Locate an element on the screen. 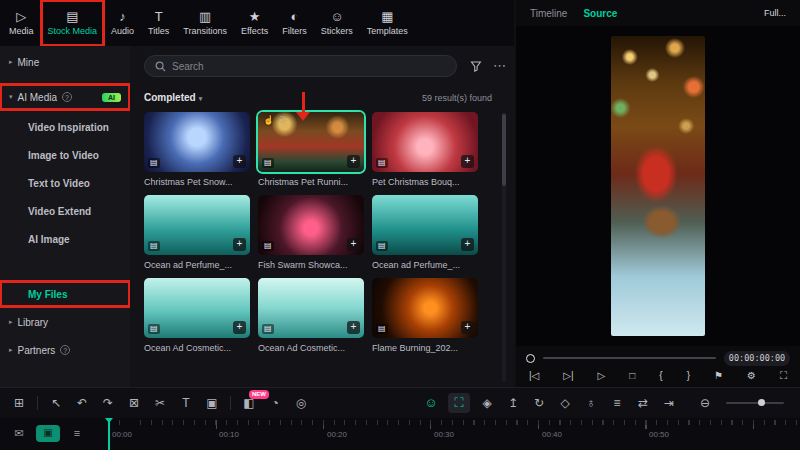 This screenshot has width=800, height=450. settings-gear-icon: ⚙ is located at coordinates (752, 376).